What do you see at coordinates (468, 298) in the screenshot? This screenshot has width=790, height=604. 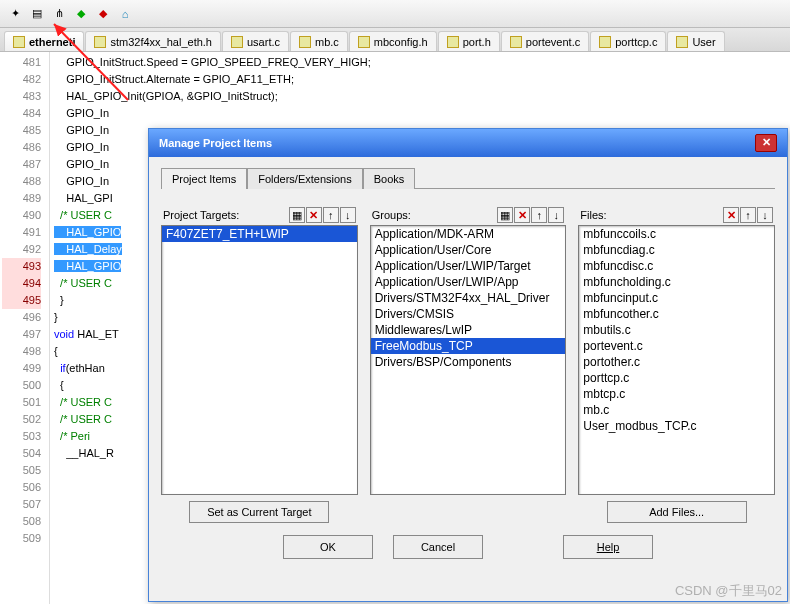 I see `list-item: Drivers/STM32F4xx_HAL_Driver` at bounding box center [468, 298].